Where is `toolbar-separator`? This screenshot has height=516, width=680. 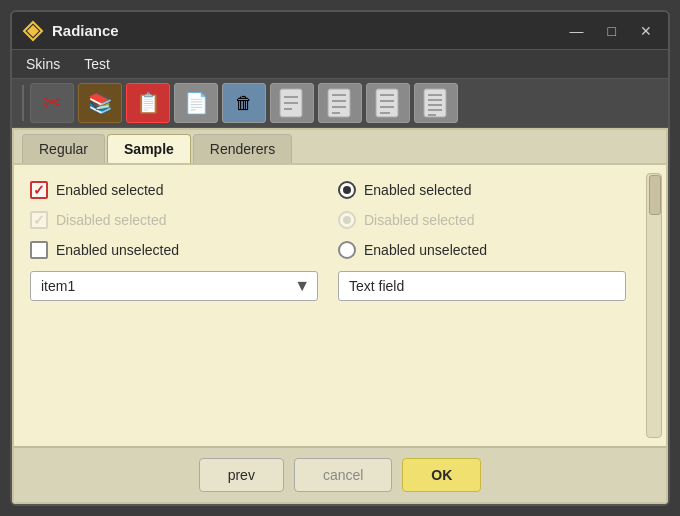
toolbar-separator is located at coordinates (23, 103).